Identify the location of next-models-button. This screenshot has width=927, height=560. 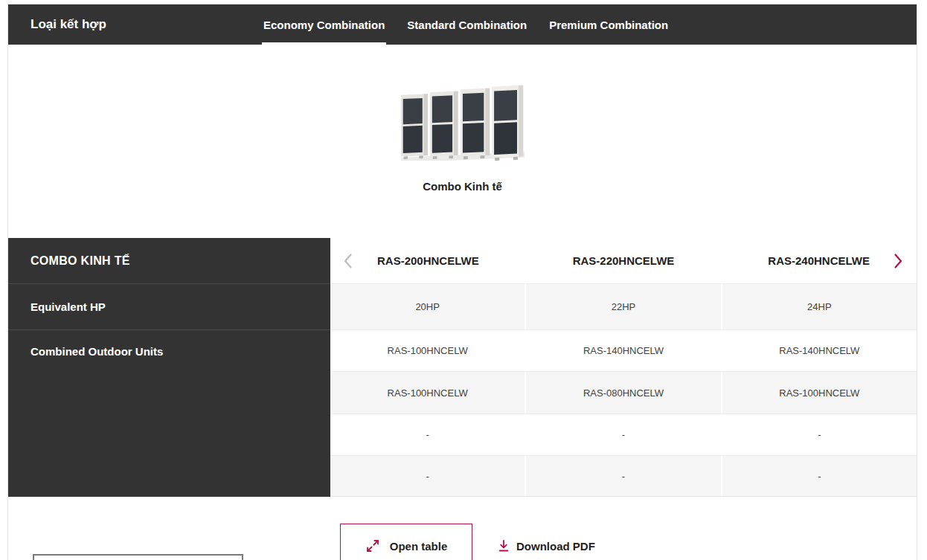
(898, 261).